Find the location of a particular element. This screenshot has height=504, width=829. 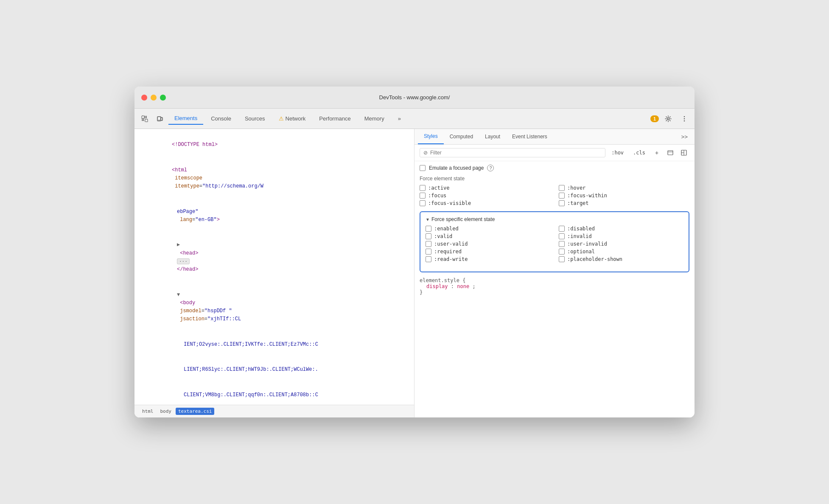

state-focus-visible: :focus-visible is located at coordinates (485, 203).